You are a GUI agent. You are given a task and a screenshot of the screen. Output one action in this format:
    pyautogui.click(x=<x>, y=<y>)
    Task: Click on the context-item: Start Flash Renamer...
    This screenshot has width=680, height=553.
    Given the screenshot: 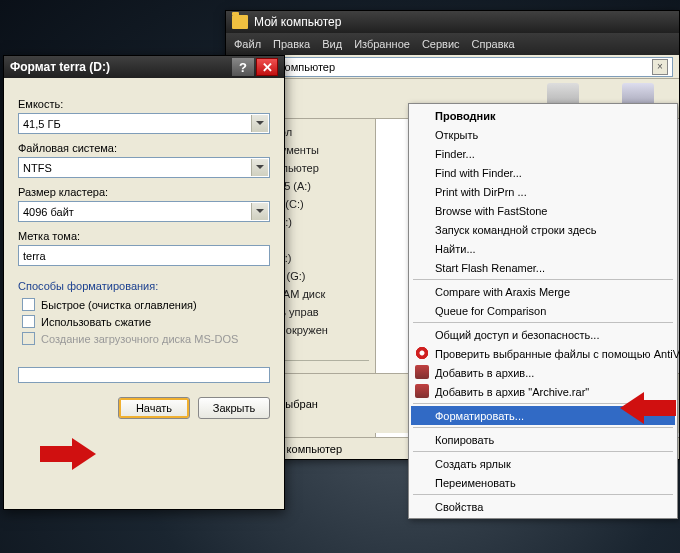 What is the action you would take?
    pyautogui.click(x=543, y=268)
    